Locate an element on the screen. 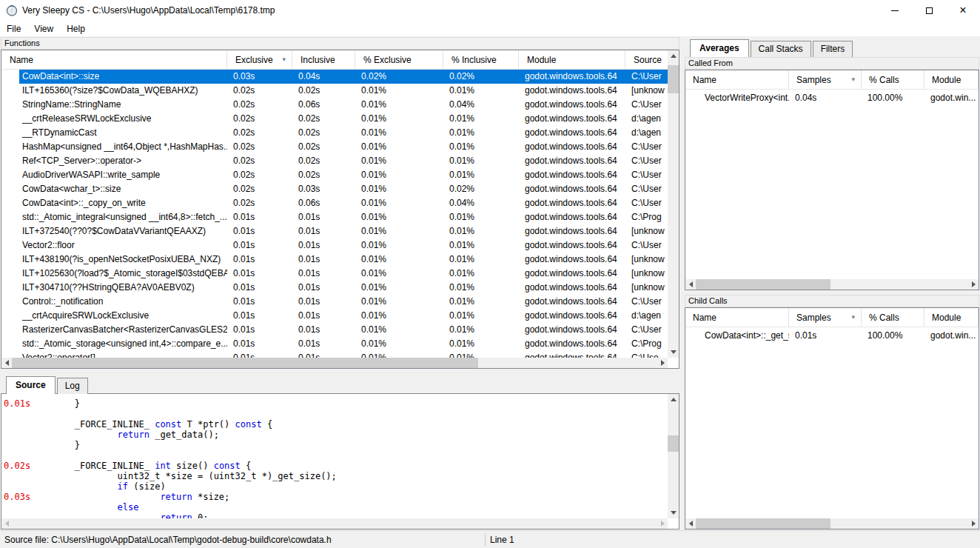  table-row: __crtReleaseSRWLockExclusive0.02s0.02s0.… is located at coordinates (335, 118).